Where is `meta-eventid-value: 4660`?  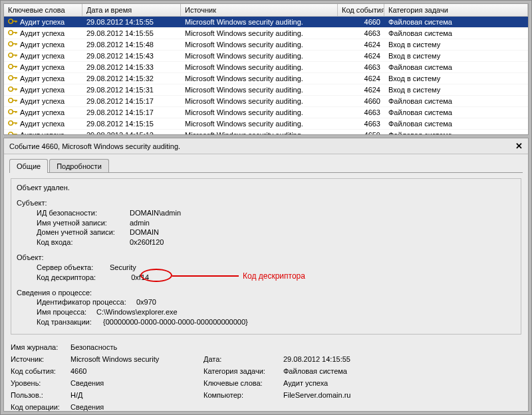
meta-eventid-value: 4660 is located at coordinates (137, 371).